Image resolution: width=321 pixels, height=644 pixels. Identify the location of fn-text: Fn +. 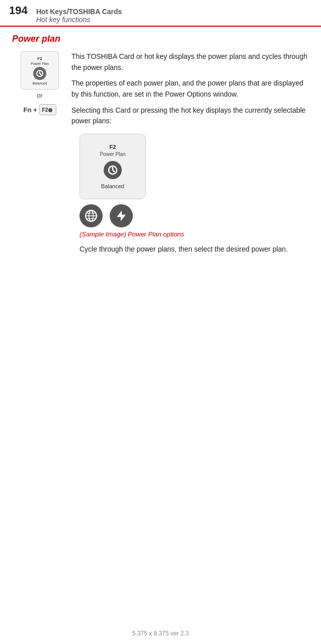
(30, 110).